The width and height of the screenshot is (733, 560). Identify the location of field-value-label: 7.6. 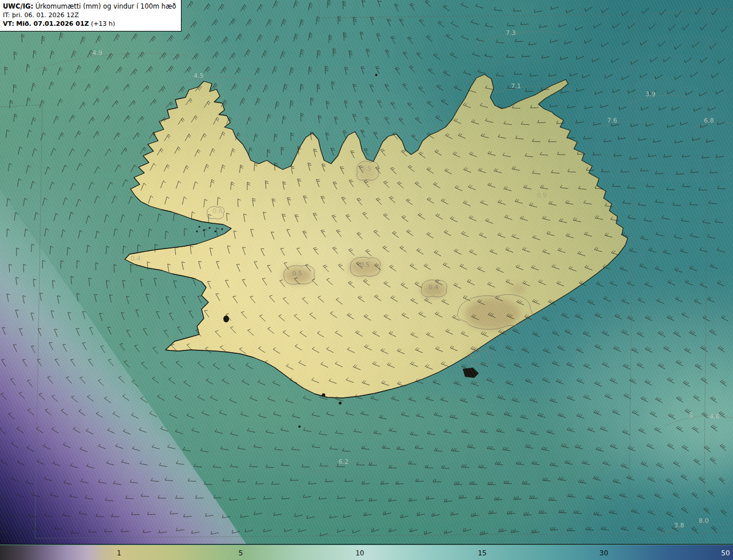
(612, 120).